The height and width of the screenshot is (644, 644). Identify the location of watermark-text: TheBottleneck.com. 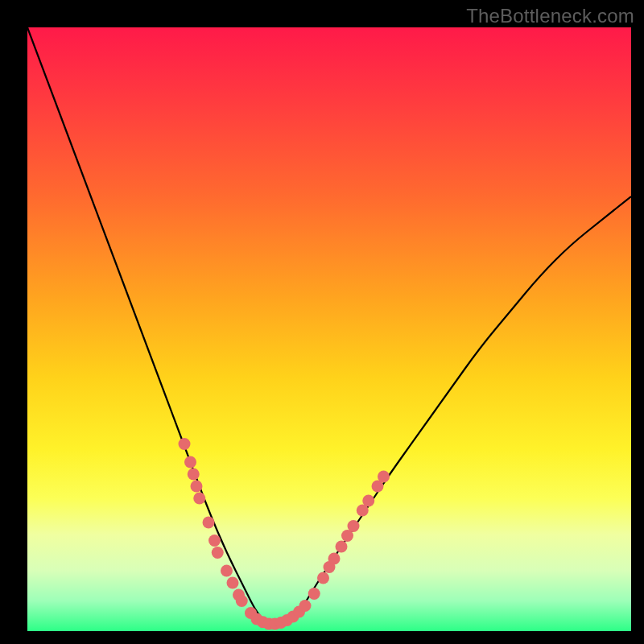
(551, 16).